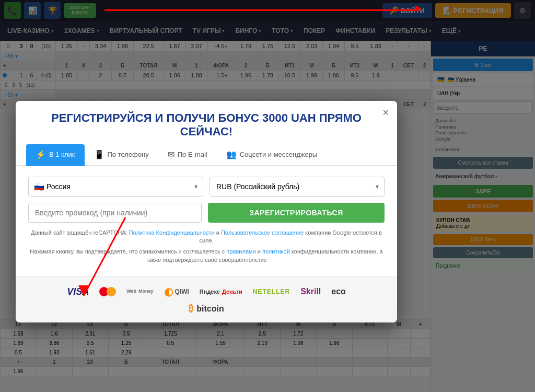  What do you see at coordinates (262, 233) in the screenshot?
I see `terms-link: Пользовательское соглашение` at bounding box center [262, 233].